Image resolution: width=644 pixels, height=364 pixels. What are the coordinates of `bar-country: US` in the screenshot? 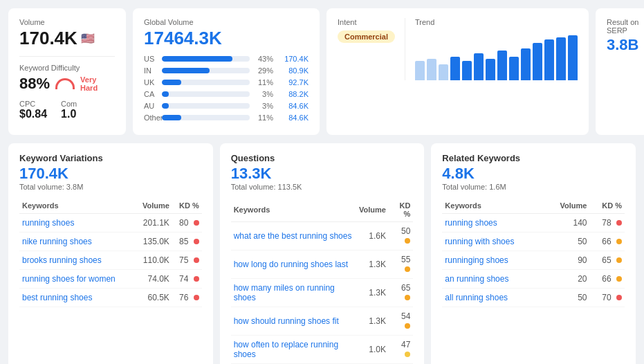 It's located at (151, 59).